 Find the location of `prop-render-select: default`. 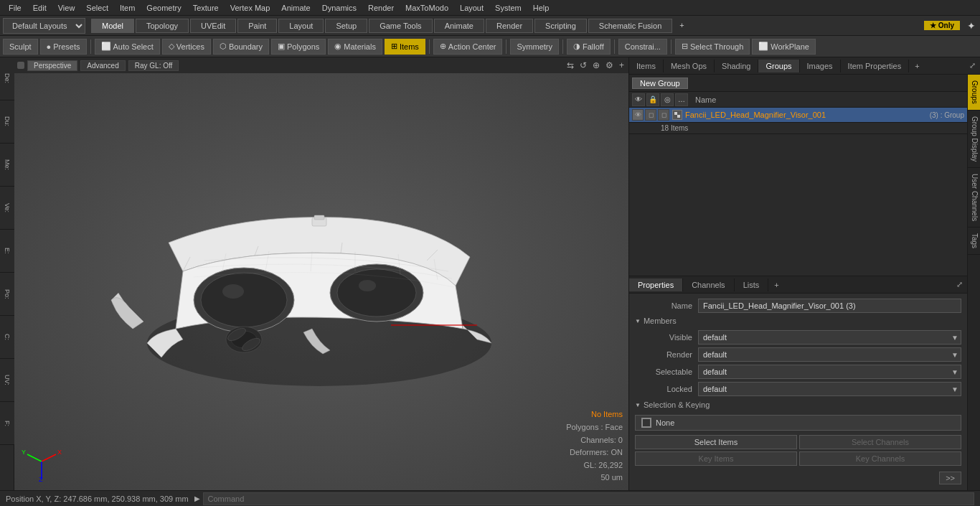

prop-render-select: default is located at coordinates (829, 355).